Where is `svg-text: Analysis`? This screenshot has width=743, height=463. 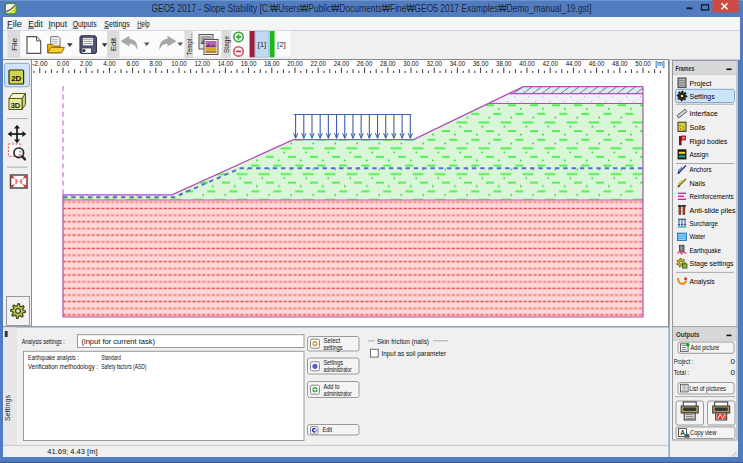 svg-text: Analysis is located at coordinates (702, 282).